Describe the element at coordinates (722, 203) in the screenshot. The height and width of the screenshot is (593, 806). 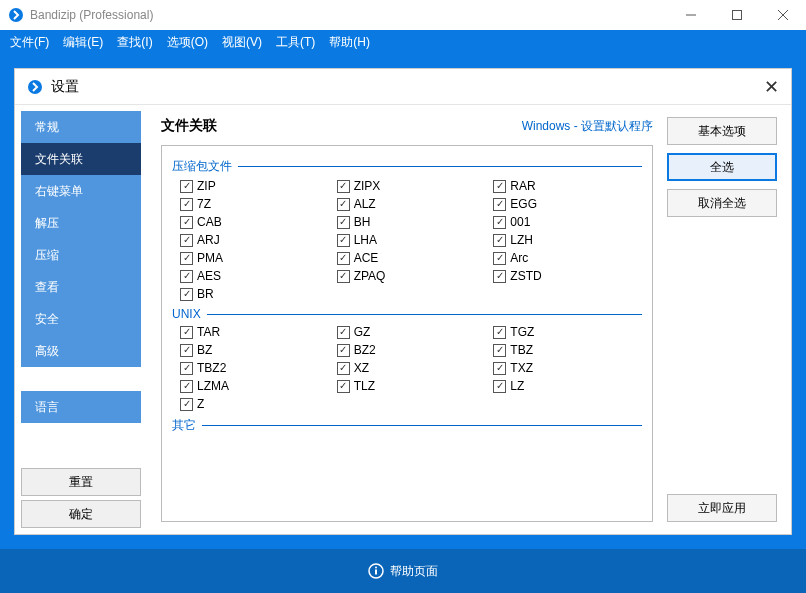
I see `deselect-all-button: 取消全选` at that location.